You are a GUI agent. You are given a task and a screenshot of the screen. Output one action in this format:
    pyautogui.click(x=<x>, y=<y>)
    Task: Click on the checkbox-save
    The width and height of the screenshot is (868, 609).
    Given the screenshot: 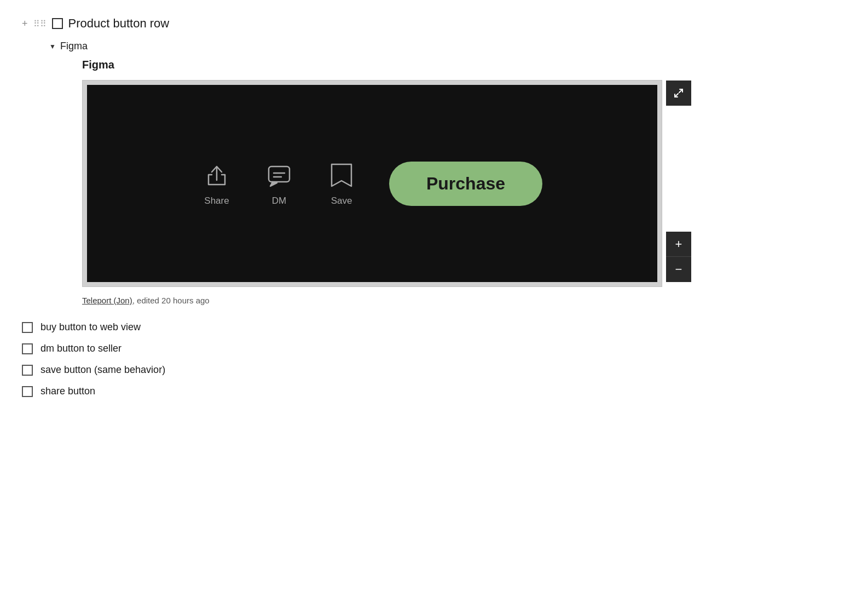 What is the action you would take?
    pyautogui.click(x=27, y=370)
    